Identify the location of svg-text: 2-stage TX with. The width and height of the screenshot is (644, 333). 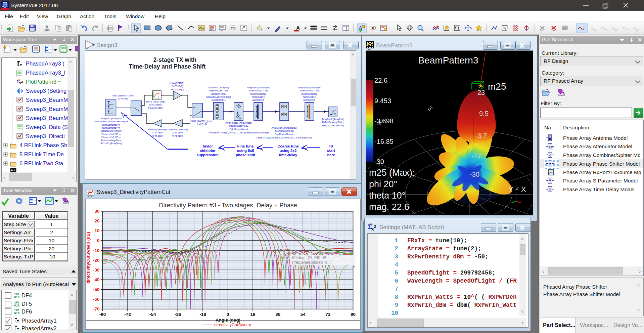
(175, 60).